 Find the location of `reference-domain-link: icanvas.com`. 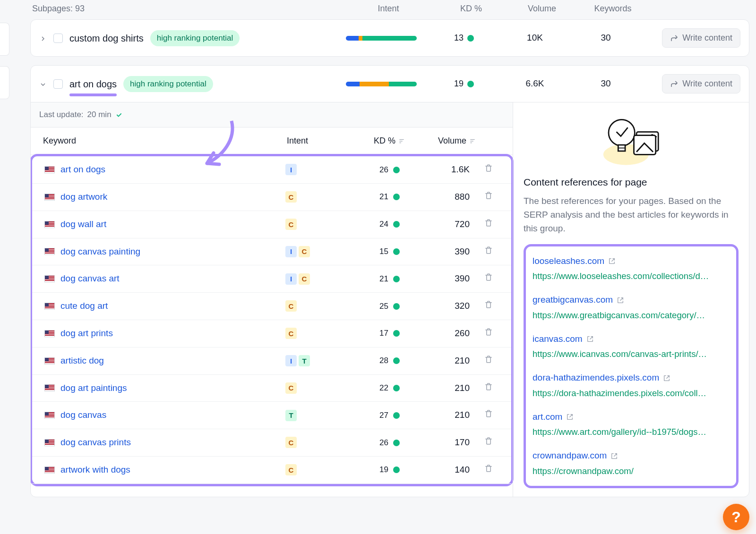

reference-domain-link: icanvas.com is located at coordinates (631, 339).